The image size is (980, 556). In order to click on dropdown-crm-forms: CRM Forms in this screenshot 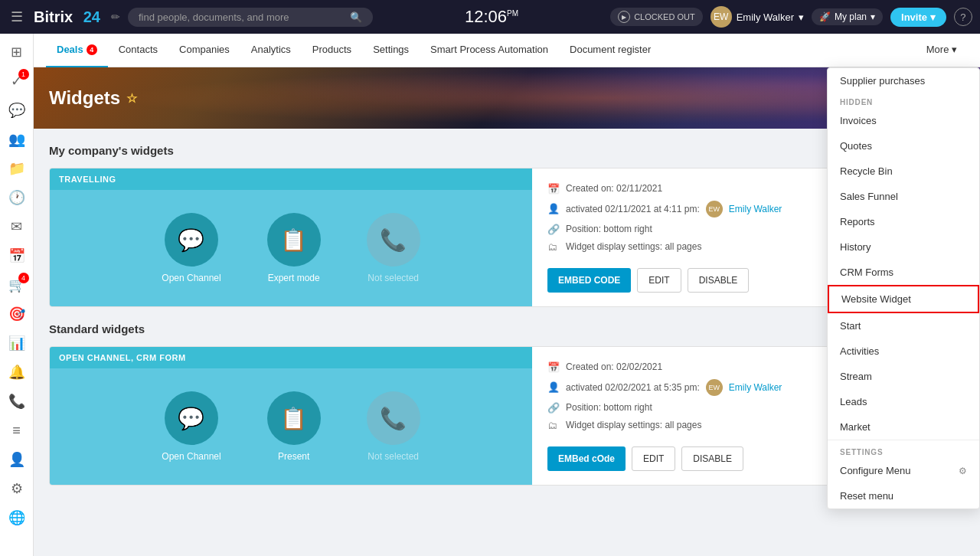, I will do `click(903, 273)`.